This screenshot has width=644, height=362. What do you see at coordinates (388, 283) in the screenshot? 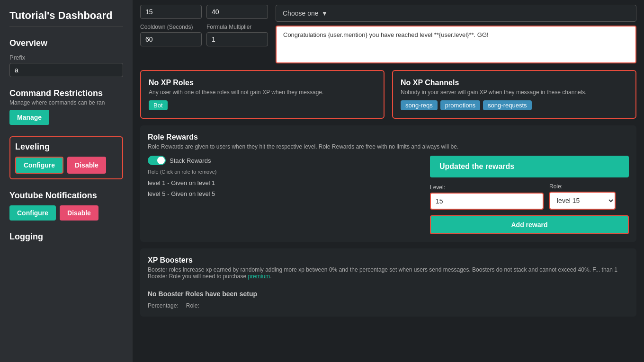
I see `xp-boosters-section: XP Boosters Booster roles increase xp ea…` at bounding box center [388, 283].